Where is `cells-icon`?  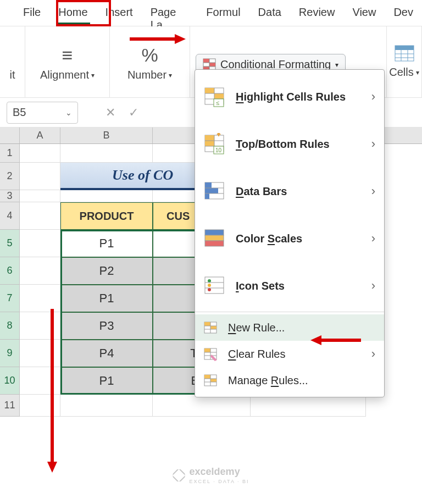 cells-icon is located at coordinates (404, 53).